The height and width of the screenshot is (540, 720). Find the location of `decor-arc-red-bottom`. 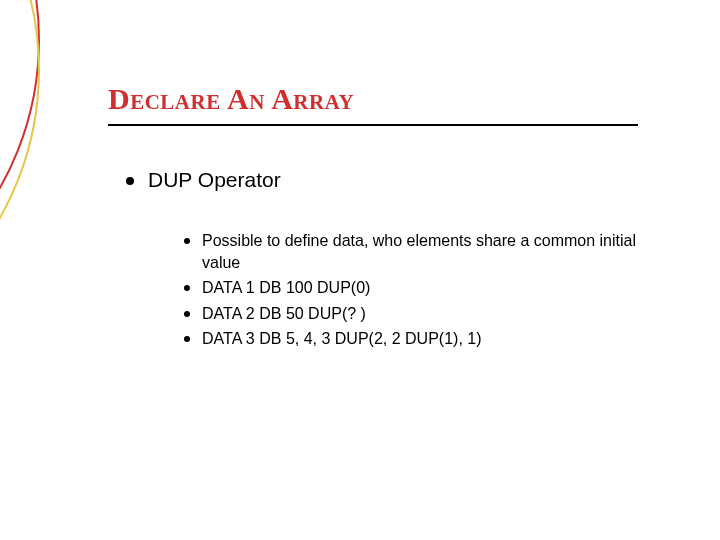

decor-arc-red-bottom is located at coordinates (700, 520).